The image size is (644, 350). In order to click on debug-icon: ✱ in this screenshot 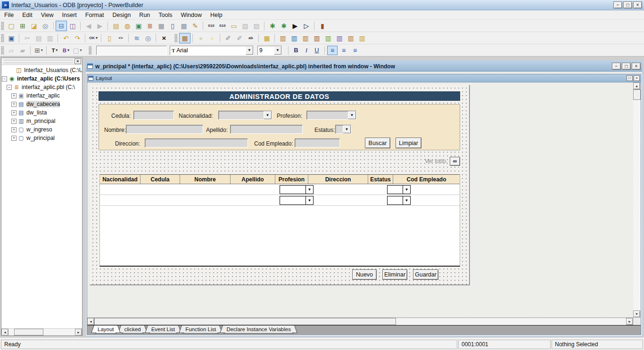, I will do `click(272, 26)`.